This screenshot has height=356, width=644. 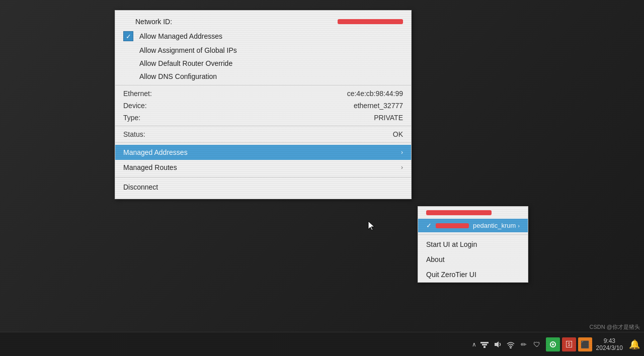 What do you see at coordinates (610, 344) in the screenshot?
I see `clock: 9:43 2024/3/10` at bounding box center [610, 344].